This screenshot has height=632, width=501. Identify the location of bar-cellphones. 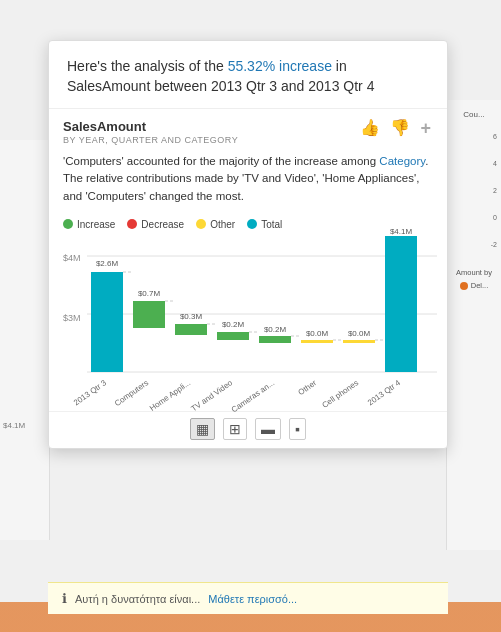
(359, 342).